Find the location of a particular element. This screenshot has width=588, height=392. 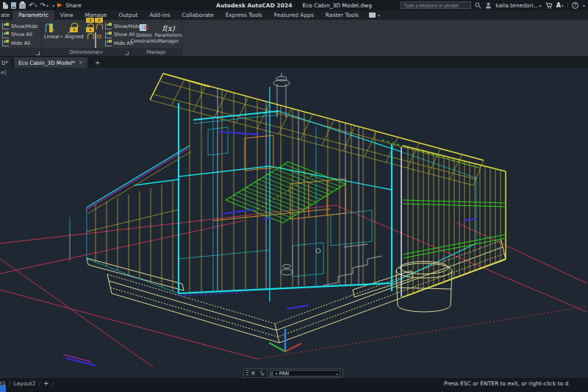

user-avatar-icon is located at coordinates (488, 6).